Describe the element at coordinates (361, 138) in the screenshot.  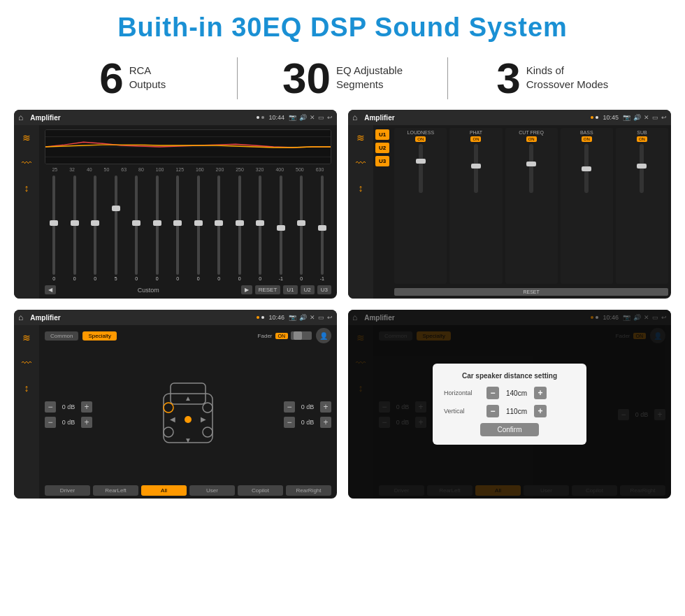
I see `eq-icon-2: ≋` at that location.